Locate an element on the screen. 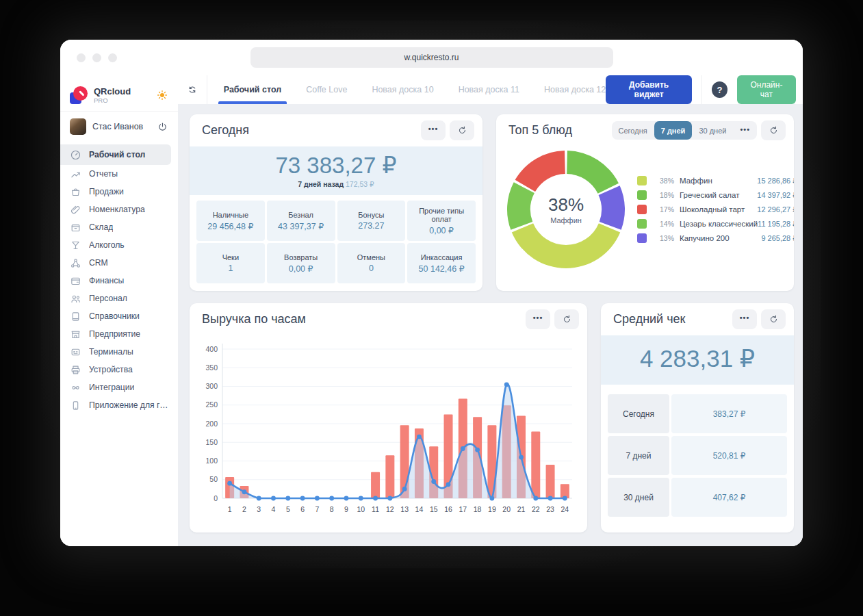 The height and width of the screenshot is (616, 863). sidebar-item-8: Финансы is located at coordinates (119, 281).